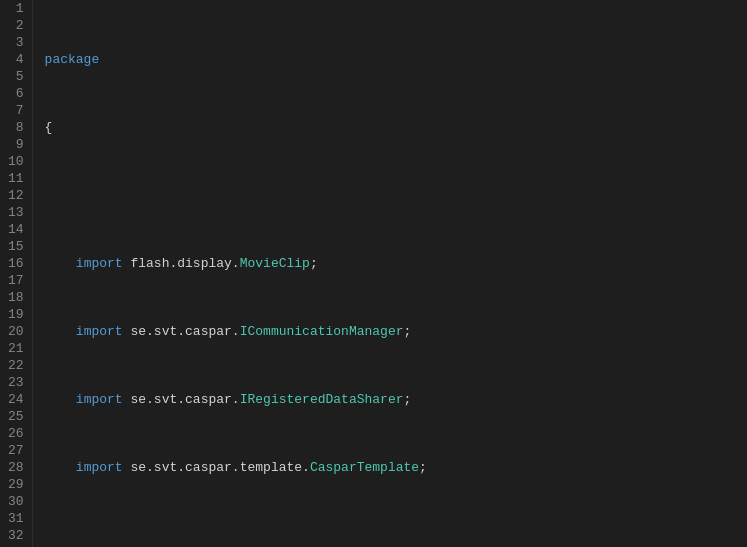 This screenshot has height=547, width=747. What do you see at coordinates (396, 400) in the screenshot?
I see `code-line-6: import se.svt.caspar.IRegisteredDataShar…` at bounding box center [396, 400].